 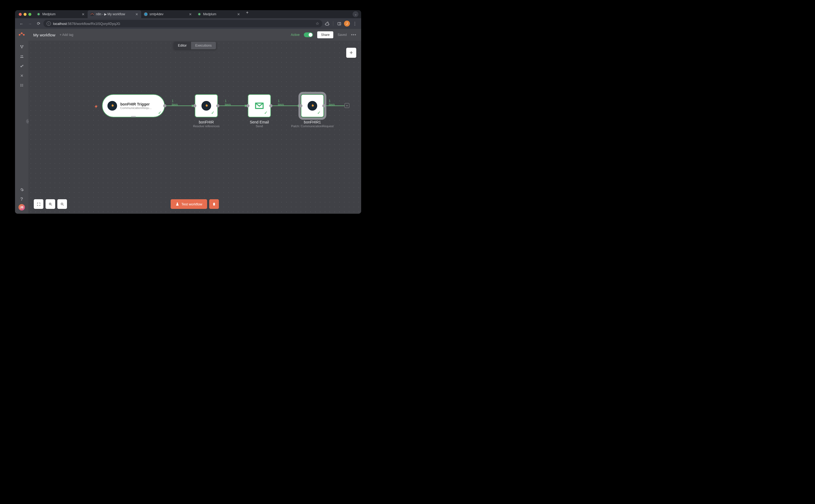 I want to click on node-subtitle: Resolve references, so click(x=206, y=126).